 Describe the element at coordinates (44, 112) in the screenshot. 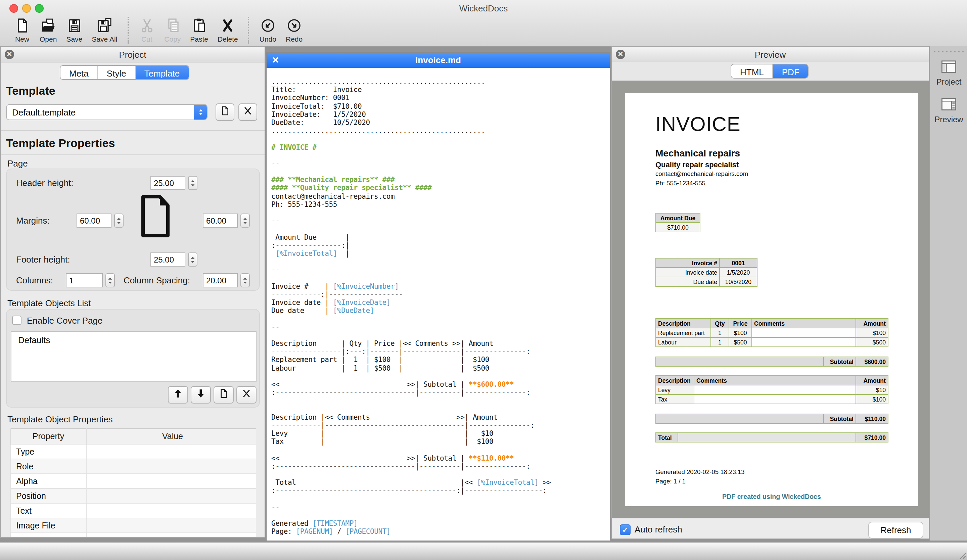

I see `template-select-value: Default.template` at that location.